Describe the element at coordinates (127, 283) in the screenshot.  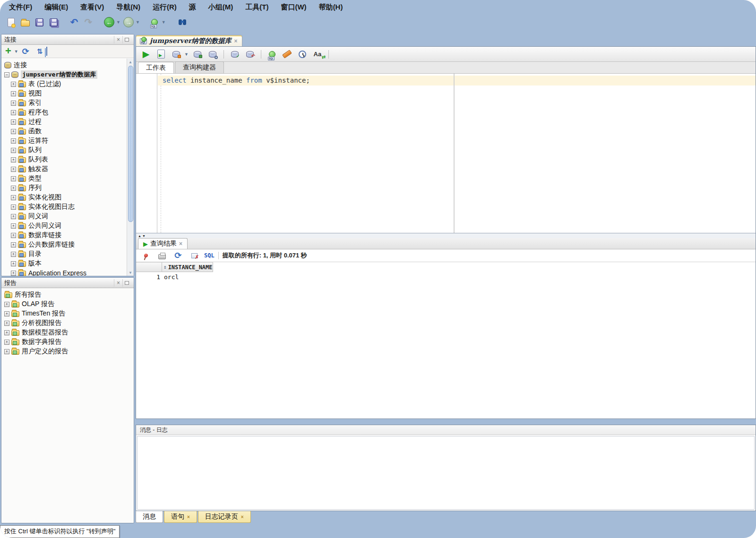
I see `reports-minimize-icon` at that location.